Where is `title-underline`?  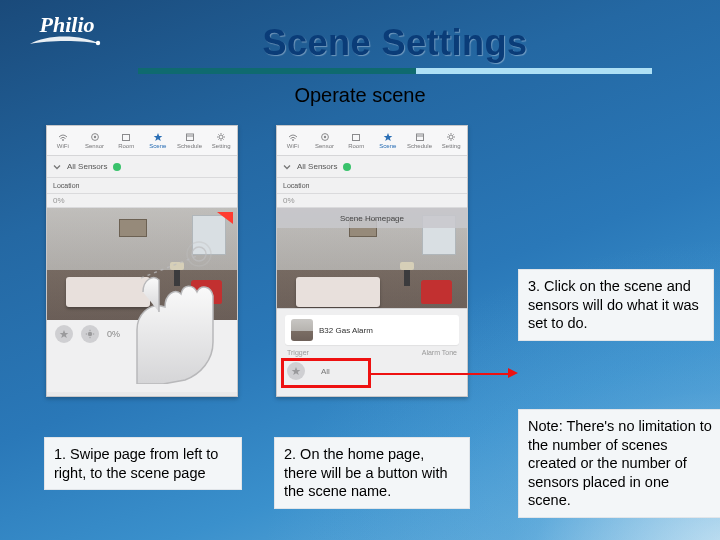
title-underline is located at coordinates (395, 71).